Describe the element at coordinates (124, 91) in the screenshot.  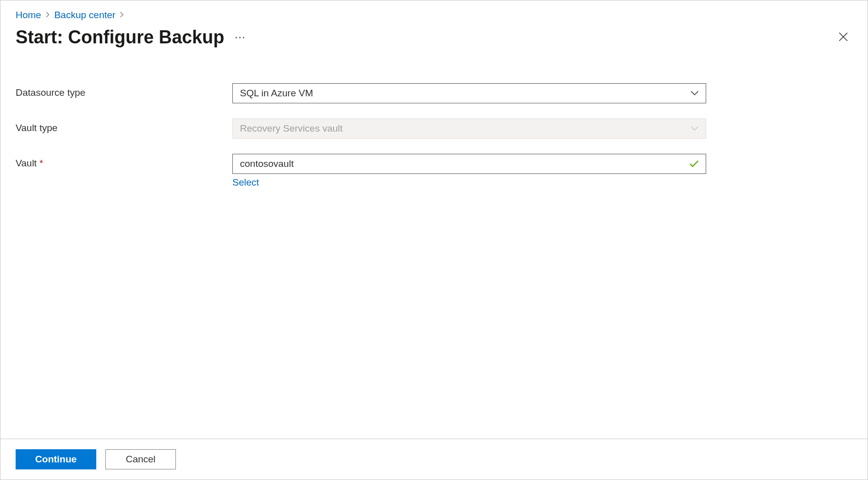
I see `datasource-type-label: Datasource type` at that location.